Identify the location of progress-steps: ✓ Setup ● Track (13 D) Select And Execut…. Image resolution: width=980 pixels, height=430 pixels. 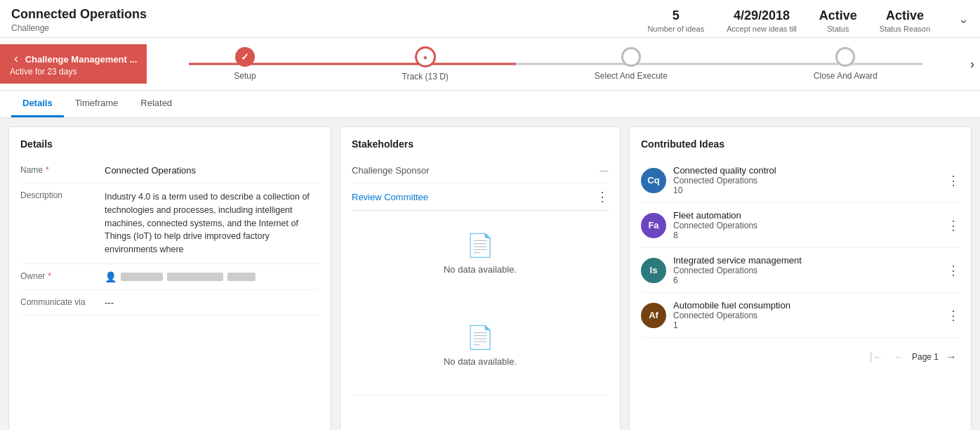
(556, 64).